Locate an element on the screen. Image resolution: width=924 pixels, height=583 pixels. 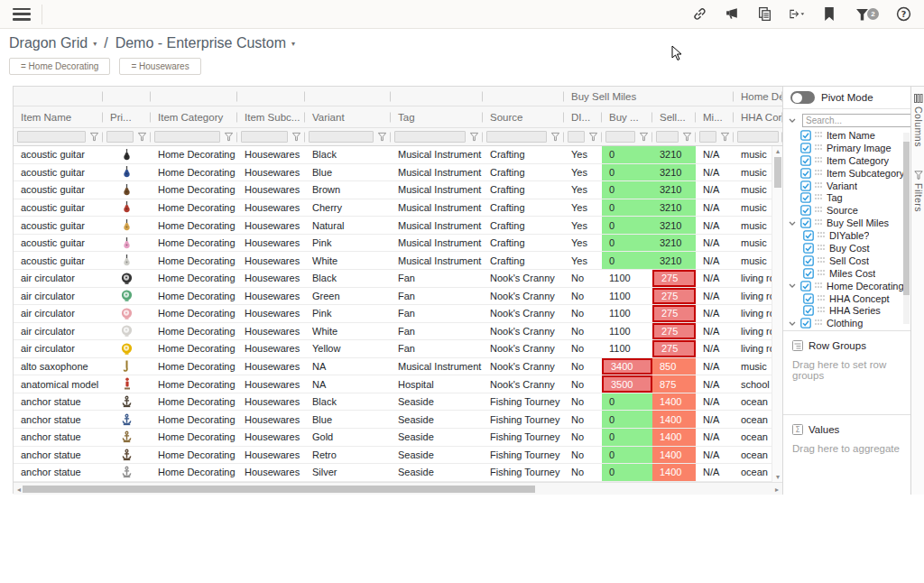
column-tree-item-primary-image: Primary Image is located at coordinates (846, 148).